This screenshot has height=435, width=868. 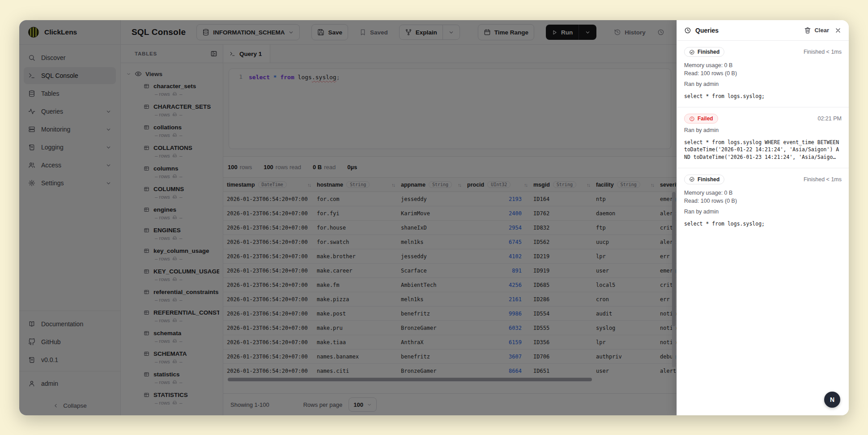 What do you see at coordinates (830, 119) in the screenshot?
I see `query-time: 02:21 PM` at bounding box center [830, 119].